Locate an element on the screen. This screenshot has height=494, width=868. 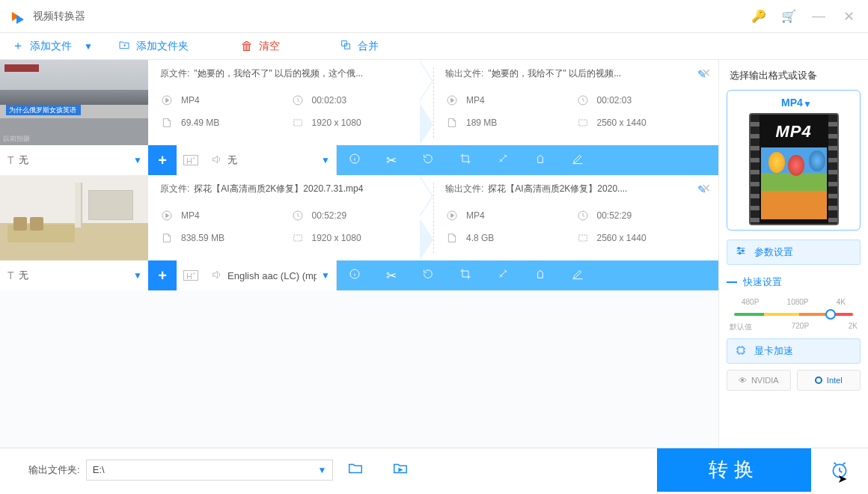
app-logo is located at coordinates (18, 16).